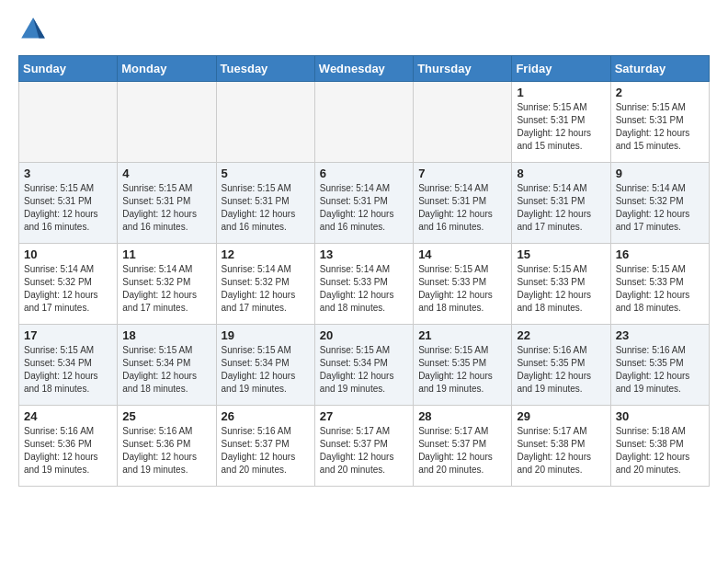 This screenshot has width=728, height=563. What do you see at coordinates (265, 69) in the screenshot?
I see `day-of-week-header: Tuesday` at bounding box center [265, 69].